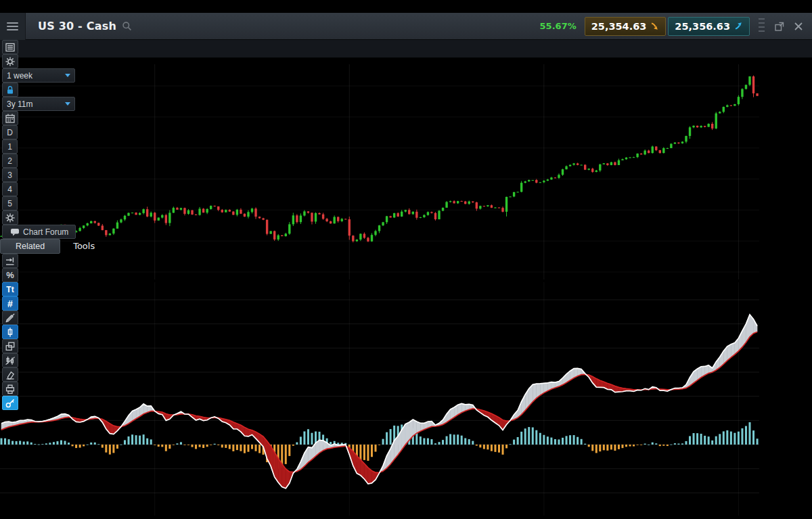 This screenshot has width=812, height=519. What do you see at coordinates (625, 26) in the screenshot?
I see `sell-price-button: 25,354.63` at bounding box center [625, 26].